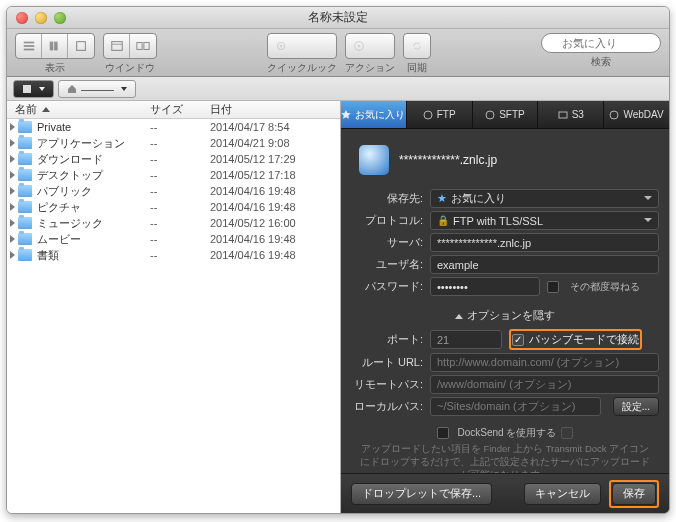  What do you see at coordinates (459, 316) in the screenshot?
I see `caret-up-icon` at bounding box center [459, 316].